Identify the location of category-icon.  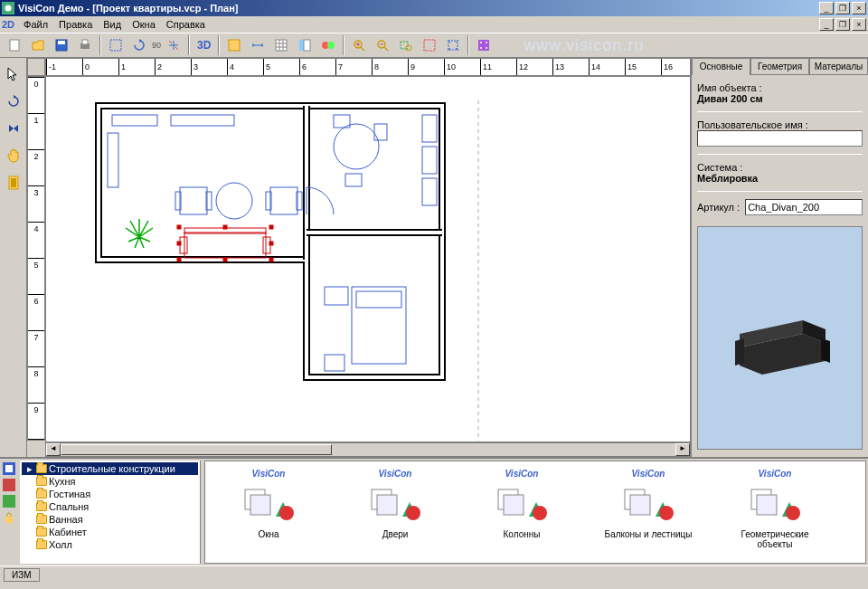
(9, 469).